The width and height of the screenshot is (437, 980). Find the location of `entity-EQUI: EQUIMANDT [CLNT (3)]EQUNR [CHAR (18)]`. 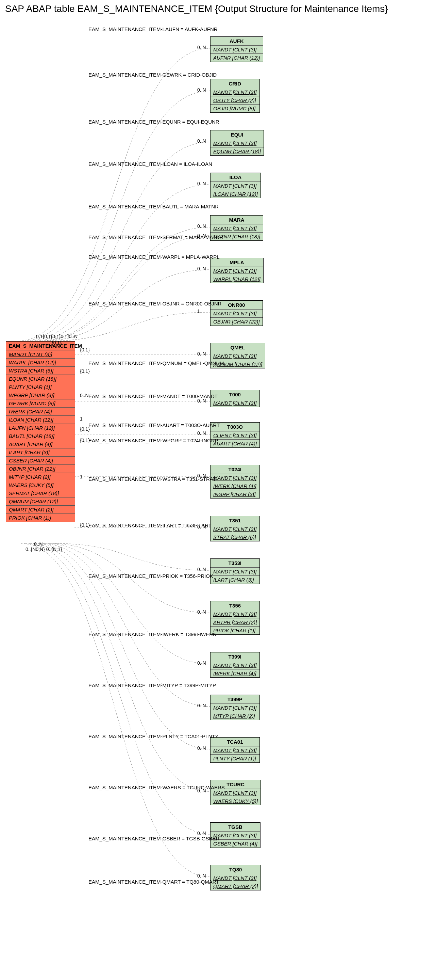

entity-EQUI: EQUIMANDT [CLNT (3)]EQUNR [CHAR (18)] is located at coordinates (237, 143).